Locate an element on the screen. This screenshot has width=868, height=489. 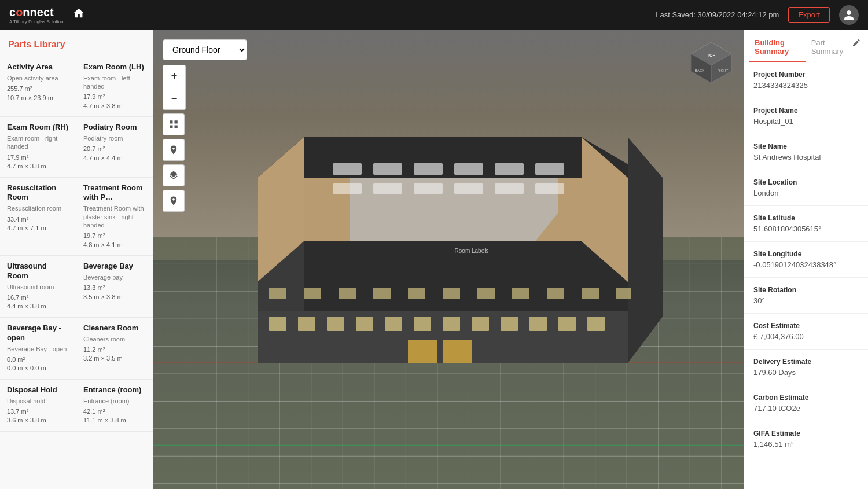
snap-button is located at coordinates (174, 150).